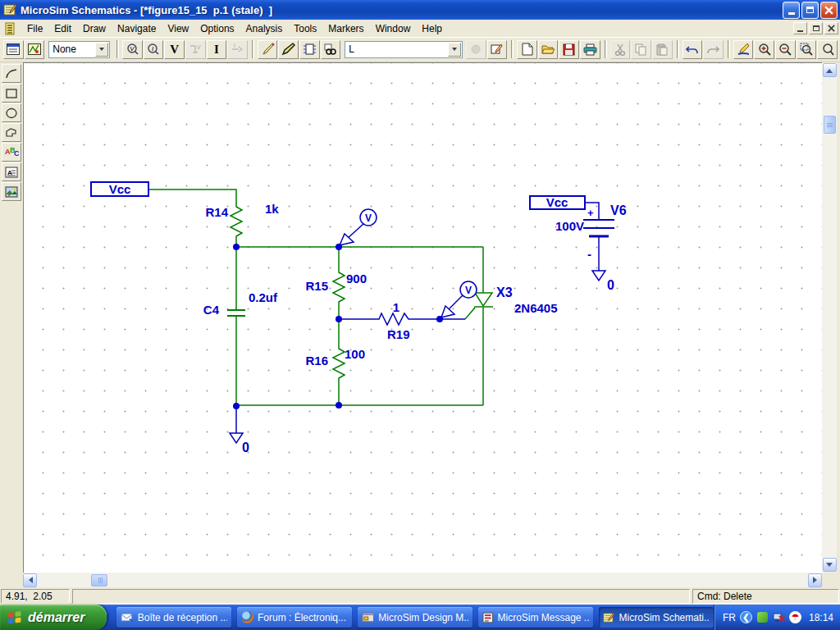 Image resolution: width=840 pixels, height=630 pixels. I want to click on thyristor-x3-symbol, so click(484, 300).